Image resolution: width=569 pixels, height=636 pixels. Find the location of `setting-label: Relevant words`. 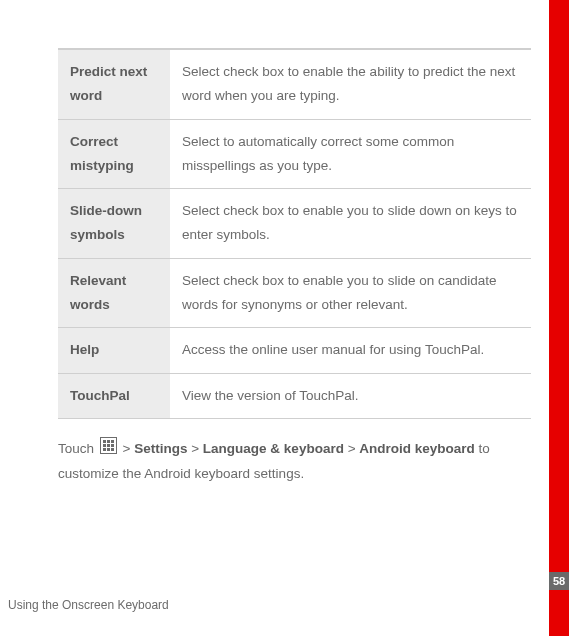

setting-label: Relevant words is located at coordinates (114, 293).